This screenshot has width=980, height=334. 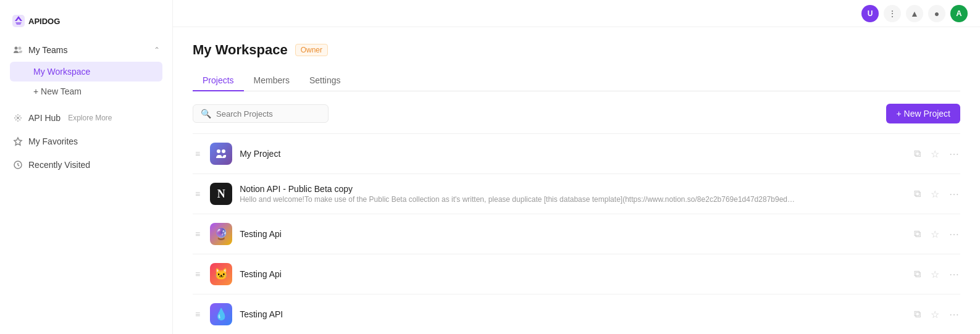 I want to click on star-icon, so click(x=18, y=141).